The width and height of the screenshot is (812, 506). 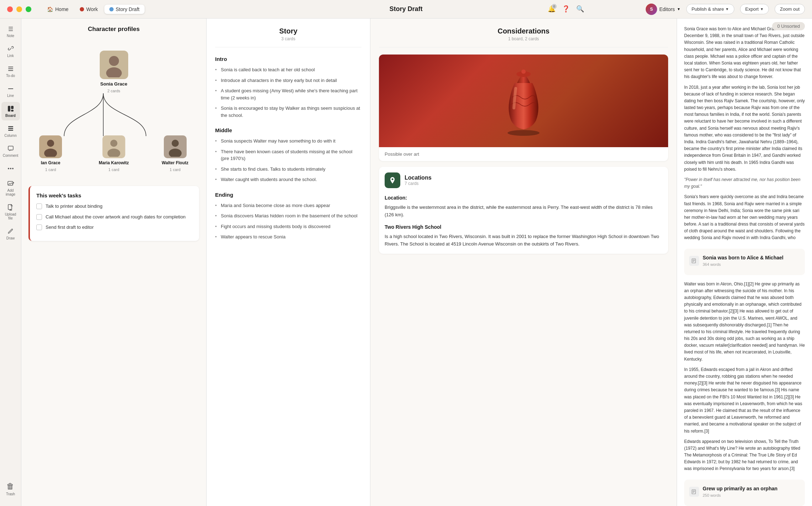 I want to click on vase-svg, so click(x=524, y=101).